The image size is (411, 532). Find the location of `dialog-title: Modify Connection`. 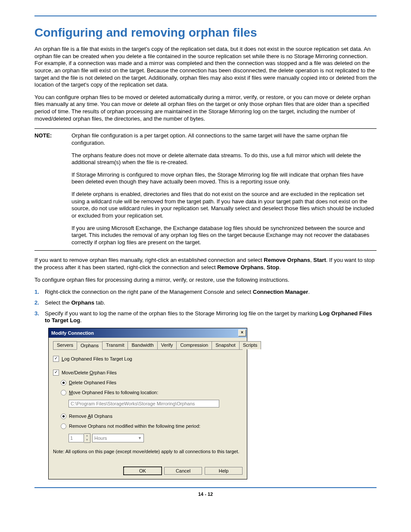

dialog-title: Modify Connection is located at coordinates (145, 333).